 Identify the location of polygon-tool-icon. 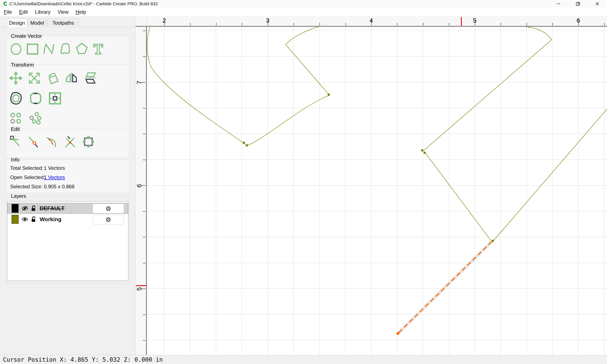
(82, 49).